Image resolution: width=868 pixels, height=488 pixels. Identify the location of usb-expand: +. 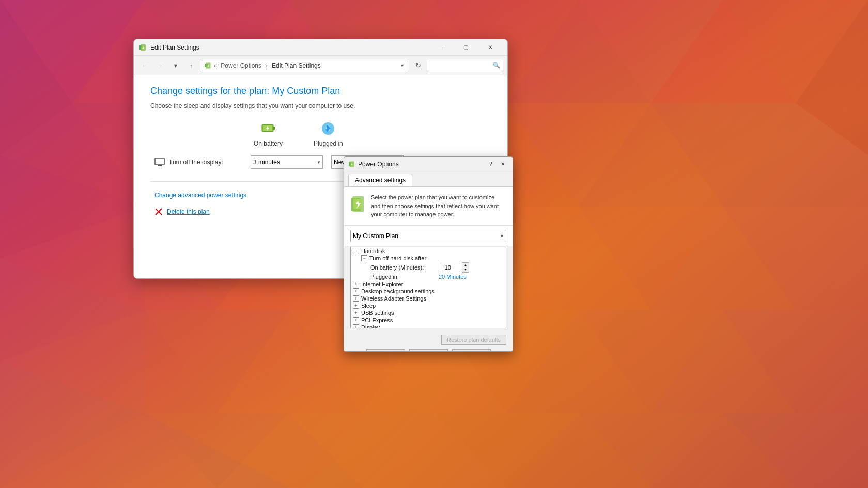
(356, 313).